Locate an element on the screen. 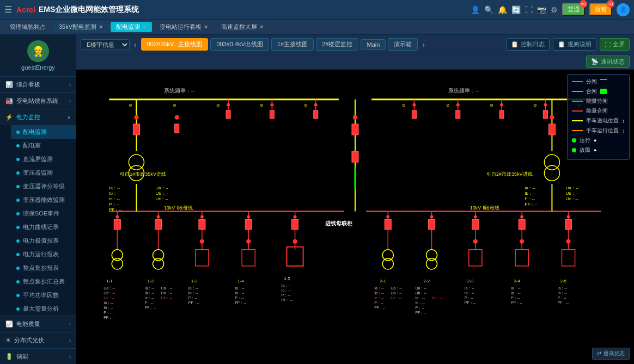  sidebar-item-整点集抄报表: 整点集抄报表 is located at coordinates (44, 268).